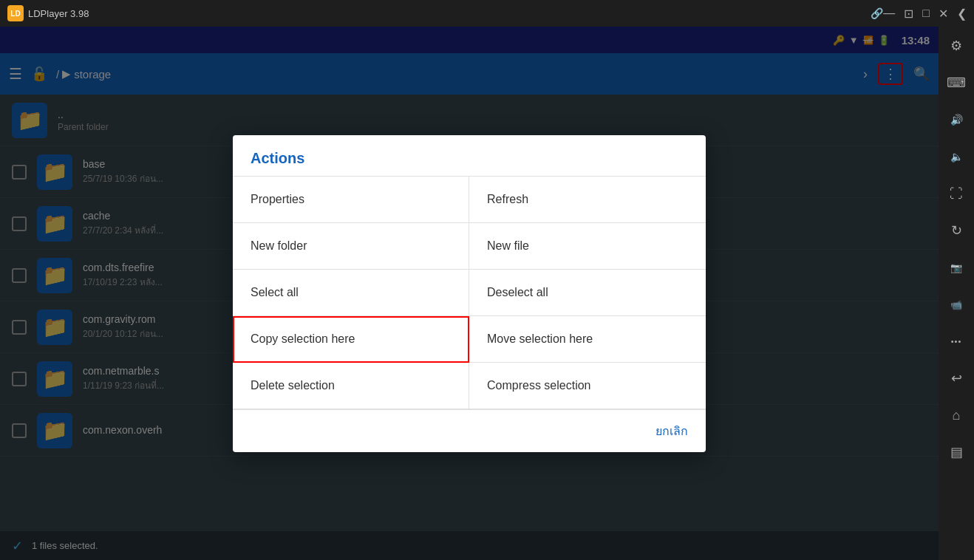 This screenshot has width=974, height=560. I want to click on layers-icon: ▤, so click(956, 452).